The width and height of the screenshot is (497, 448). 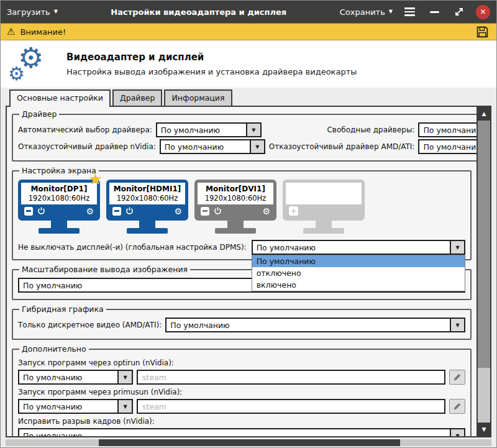 I want to click on free-drivers-label: Свободные драйверы:, so click(x=370, y=130).